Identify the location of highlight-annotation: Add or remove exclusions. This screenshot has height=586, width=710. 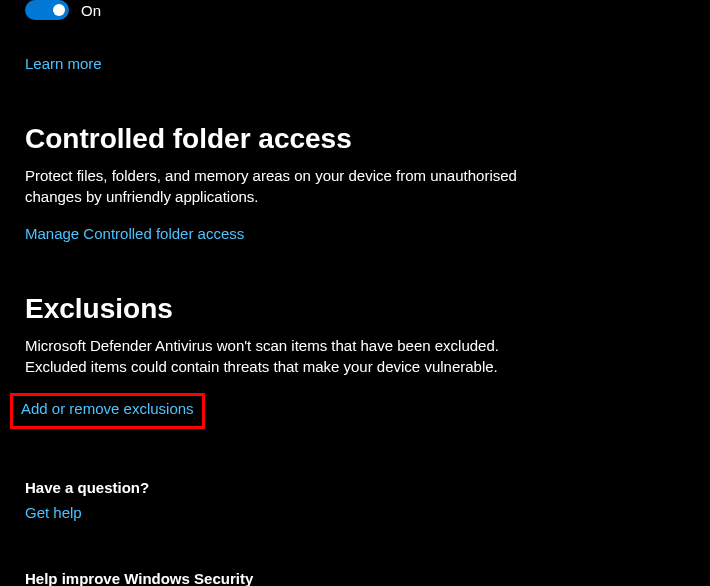
(108, 411).